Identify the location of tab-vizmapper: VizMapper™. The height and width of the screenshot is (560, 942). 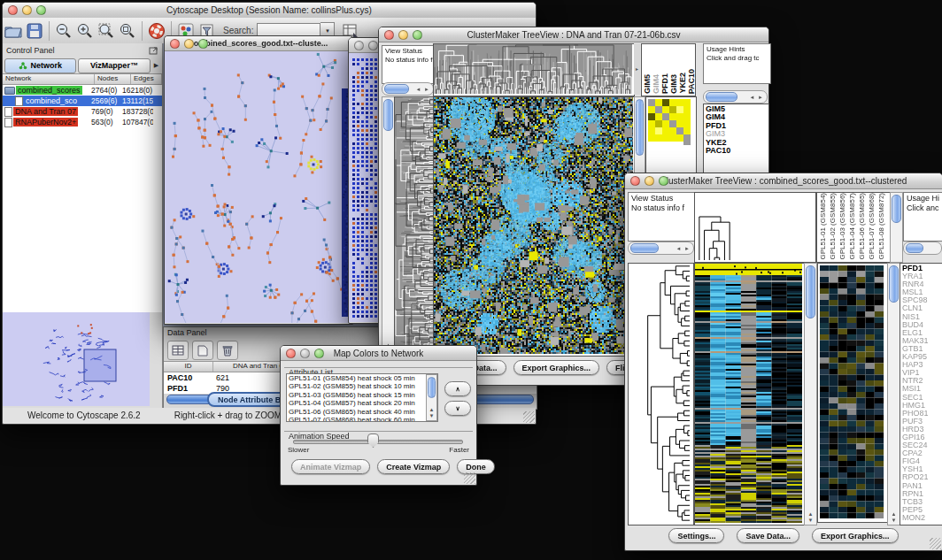
(113, 65).